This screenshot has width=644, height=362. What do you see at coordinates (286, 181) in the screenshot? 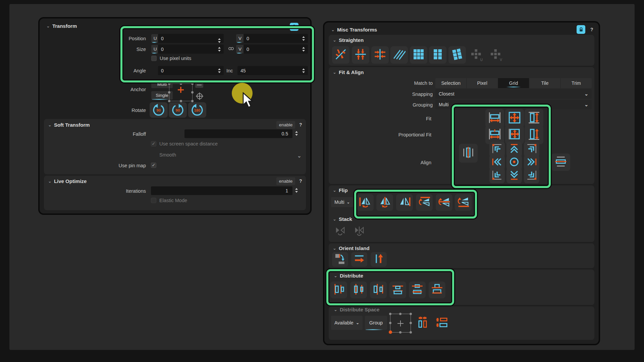
I see `live-optimize-enable-button: enable` at bounding box center [286, 181].